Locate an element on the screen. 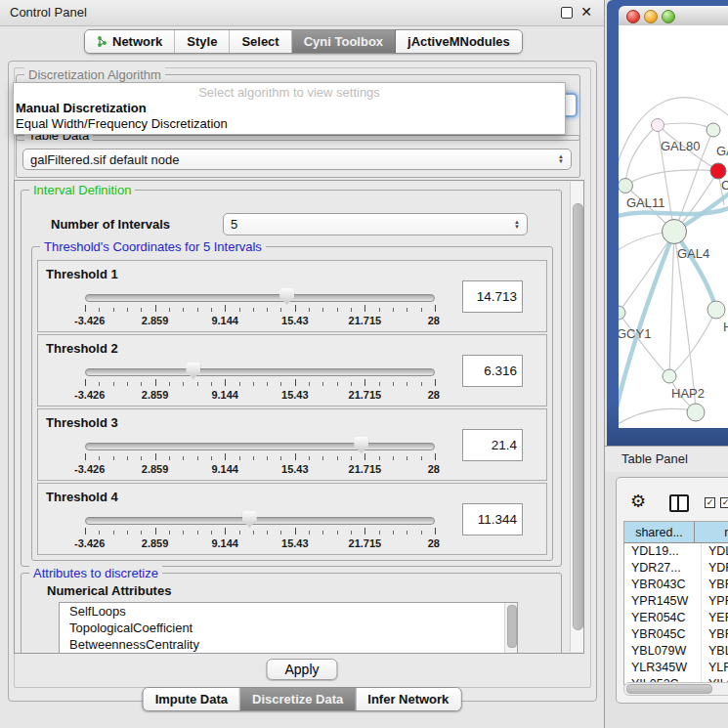  list-item: TopologicalCoefficient is located at coordinates (288, 627).